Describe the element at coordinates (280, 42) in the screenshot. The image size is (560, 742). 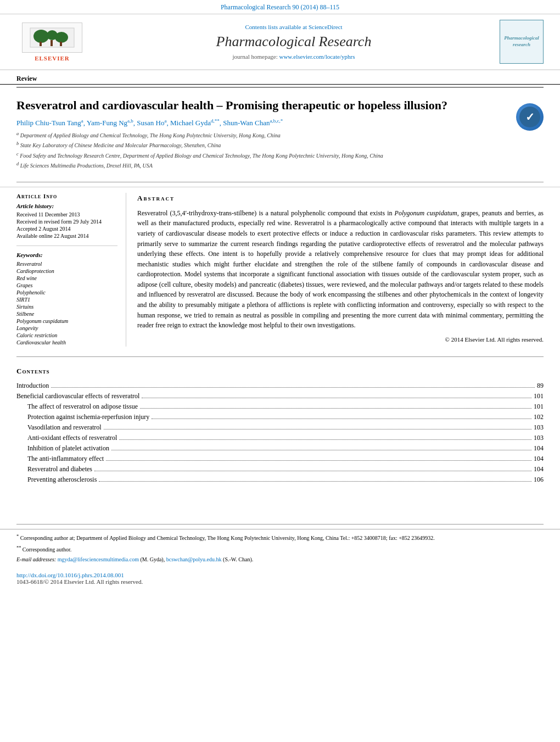
I see `journal-header: ELSEVIER Contents lists available at Sci…` at that location.